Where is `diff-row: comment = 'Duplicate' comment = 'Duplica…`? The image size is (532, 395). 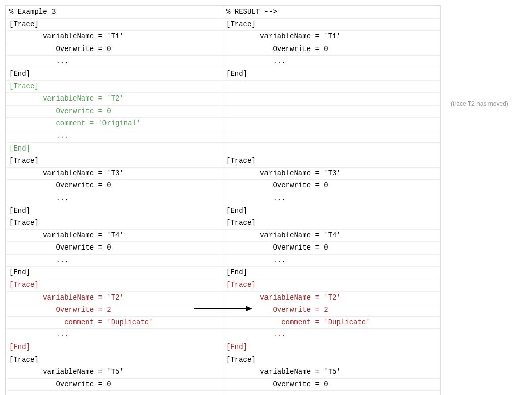 diff-row: comment = 'Duplicate' comment = 'Duplica… is located at coordinates (223, 322).